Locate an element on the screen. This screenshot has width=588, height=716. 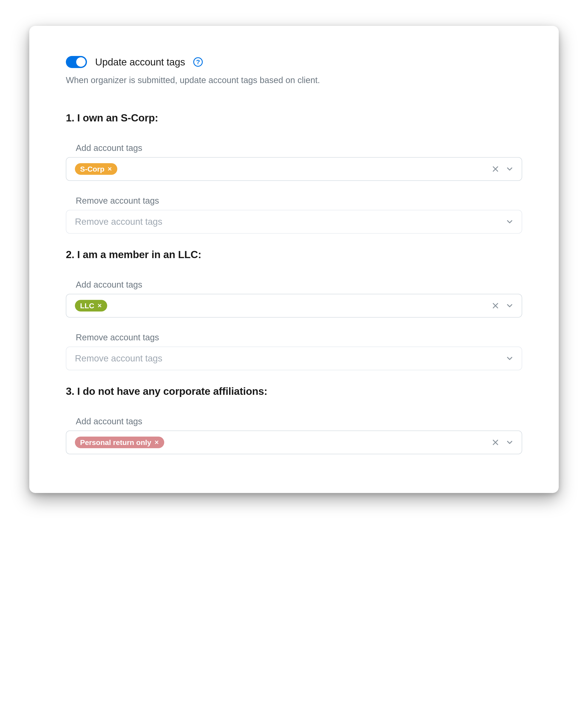
section-title: 3. I do not have any corporate affiliati… is located at coordinates (294, 392).